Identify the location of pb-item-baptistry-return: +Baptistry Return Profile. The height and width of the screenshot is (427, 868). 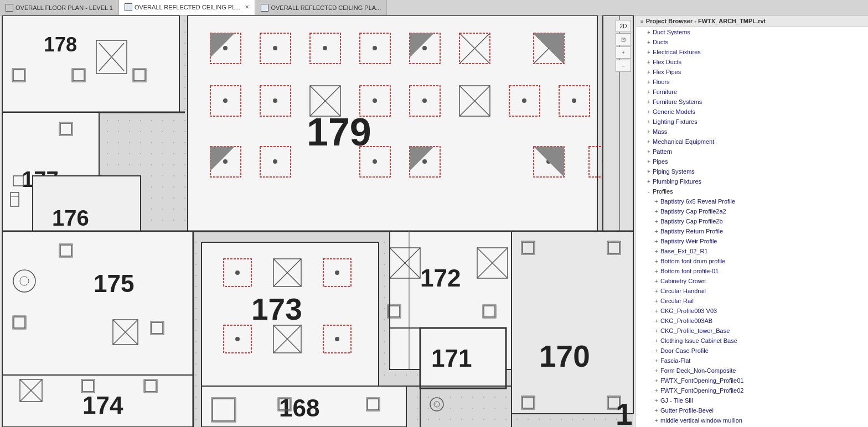
(752, 231).